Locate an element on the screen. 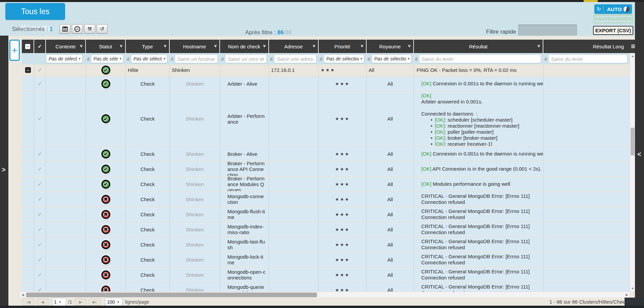 This screenshot has width=644, height=308. column-header-hostname: Hostname∨ is located at coordinates (195, 46).